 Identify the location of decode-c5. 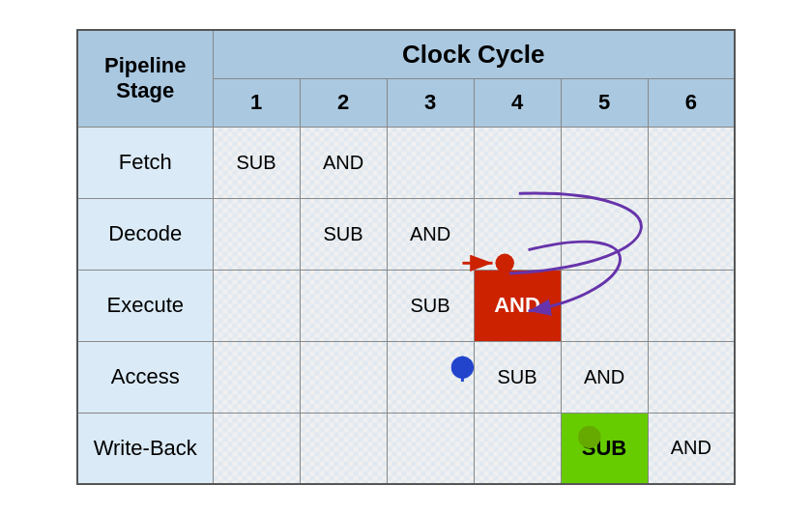
(604, 234).